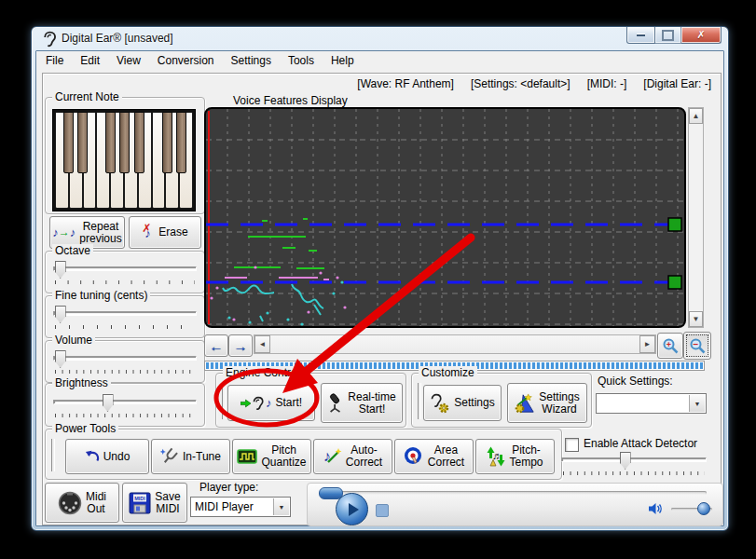 This screenshot has width=756, height=559. Describe the element at coordinates (272, 457) in the screenshot. I see `pitch-quantize-button: Pitch Quantize` at that location.